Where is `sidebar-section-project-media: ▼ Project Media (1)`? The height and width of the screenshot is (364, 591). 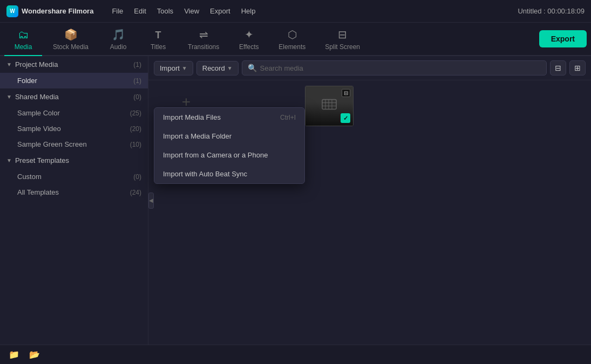 sidebar-section-project-media: ▼ Project Media (1) is located at coordinates (74, 65).